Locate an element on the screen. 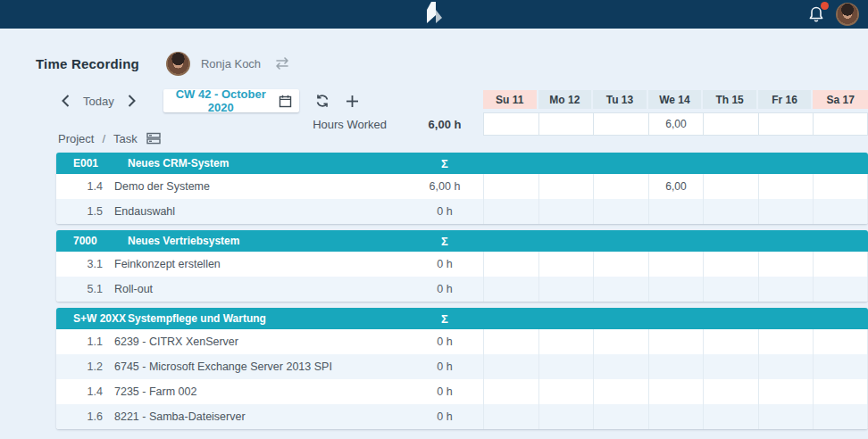  task-row: 1.5Endauswahl0 h is located at coordinates (463, 211).